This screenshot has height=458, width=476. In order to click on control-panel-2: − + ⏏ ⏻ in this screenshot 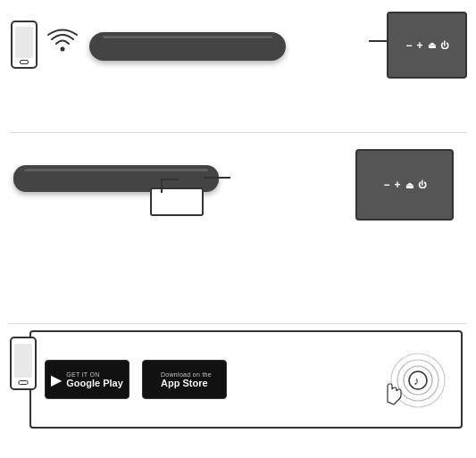, I will do `click(405, 185)`.